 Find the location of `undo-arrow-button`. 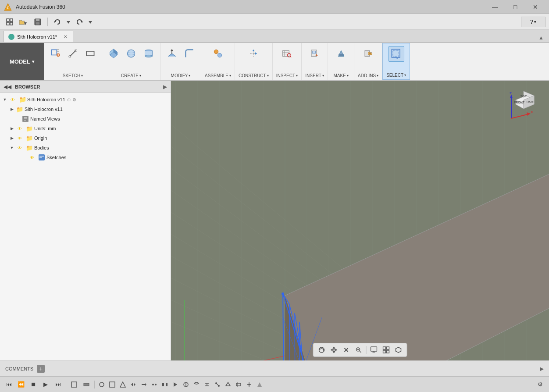

undo-arrow-button is located at coordinates (68, 22).